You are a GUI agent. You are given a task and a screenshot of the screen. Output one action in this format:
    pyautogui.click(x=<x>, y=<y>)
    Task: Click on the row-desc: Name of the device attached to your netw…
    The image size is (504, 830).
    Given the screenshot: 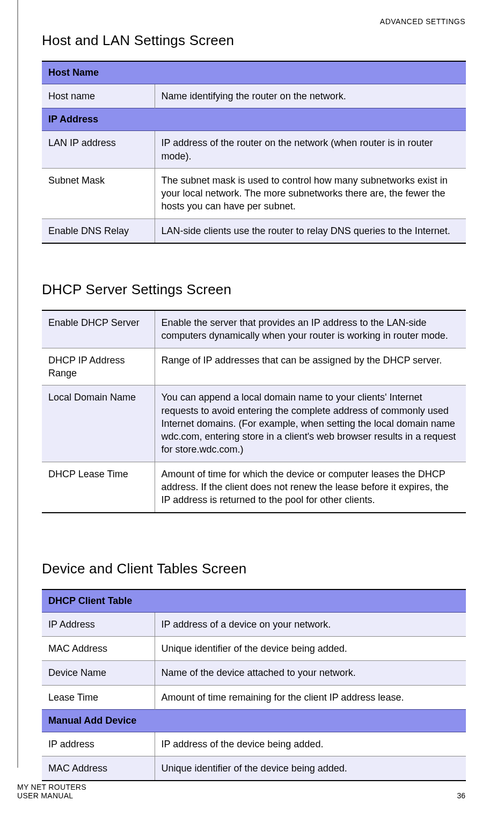 What is the action you would take?
    pyautogui.click(x=310, y=673)
    